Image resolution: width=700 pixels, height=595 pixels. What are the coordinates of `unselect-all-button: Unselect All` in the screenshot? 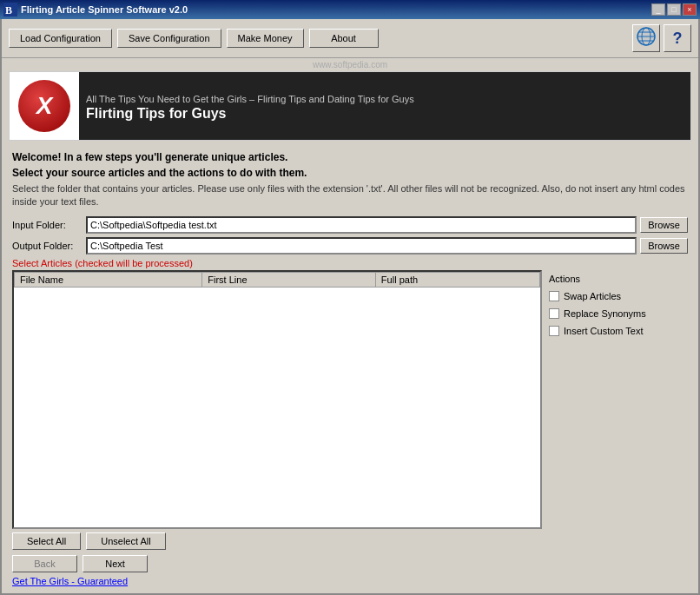 It's located at (125, 541).